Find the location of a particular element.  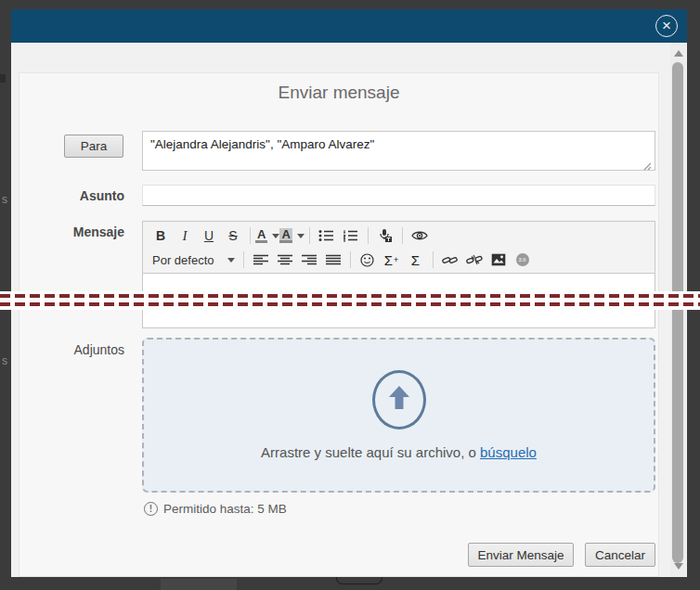

size-limit-text: Permitido hasta: 5 MB is located at coordinates (225, 508).